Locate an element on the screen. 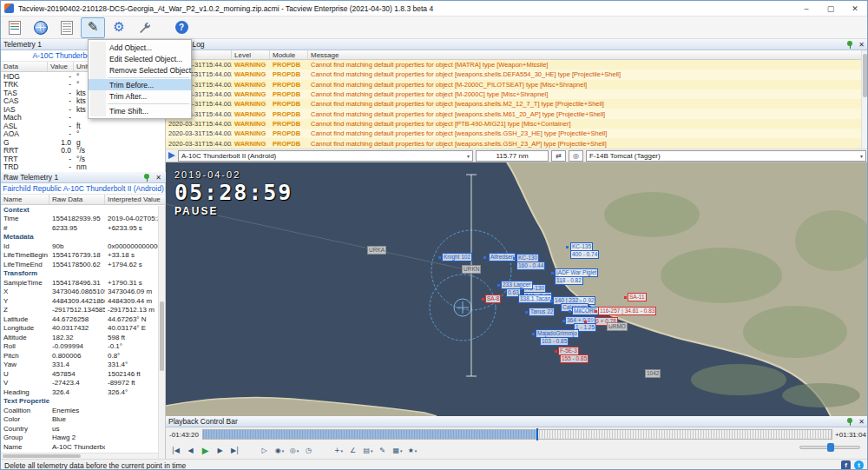 This screenshot has width=868, height=470. step-forward-button: ▶ is located at coordinates (220, 451).